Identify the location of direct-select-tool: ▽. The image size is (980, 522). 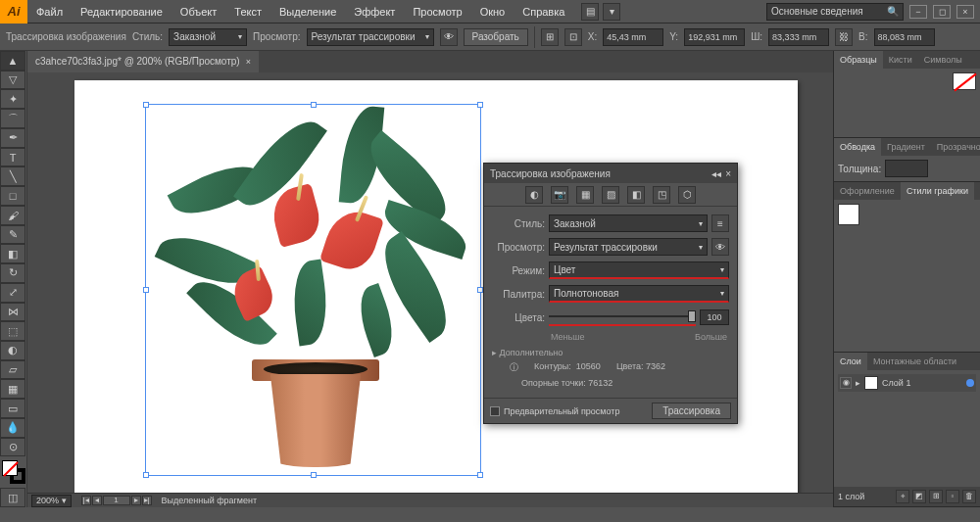
(13, 80).